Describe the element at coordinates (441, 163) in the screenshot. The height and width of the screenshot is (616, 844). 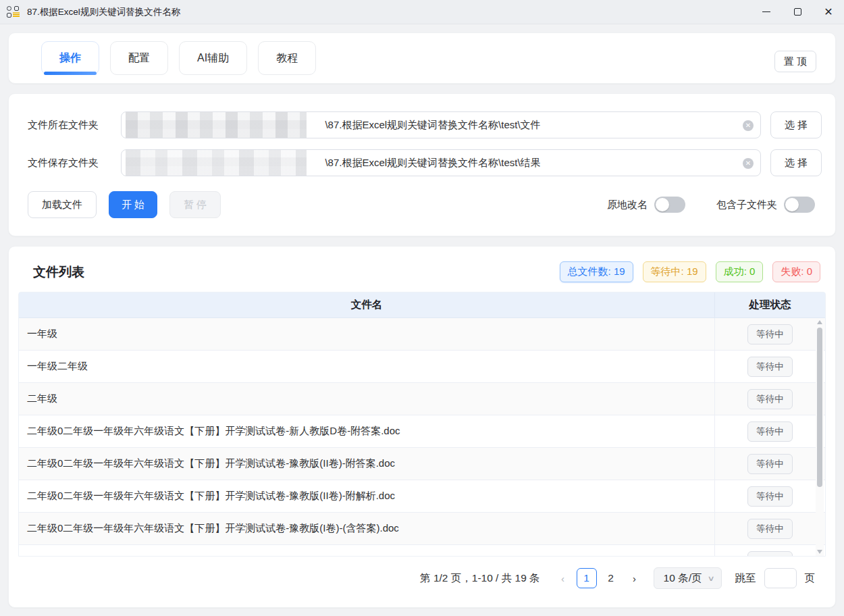
I see `save-folder-input: \87.根据Excel规则关键词替换文件名称\test\结果 ✕` at that location.